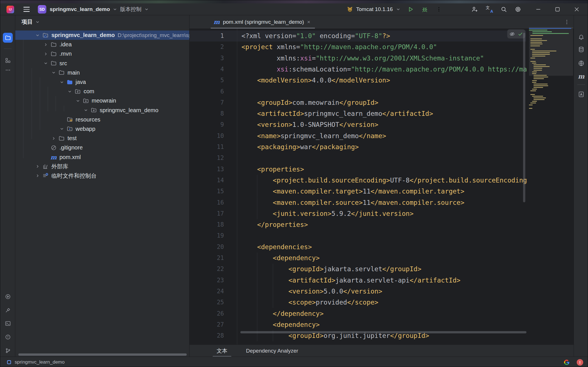 The width and height of the screenshot is (588, 367). Describe the element at coordinates (551, 72) in the screenshot. I see `editor-minimap` at that location.